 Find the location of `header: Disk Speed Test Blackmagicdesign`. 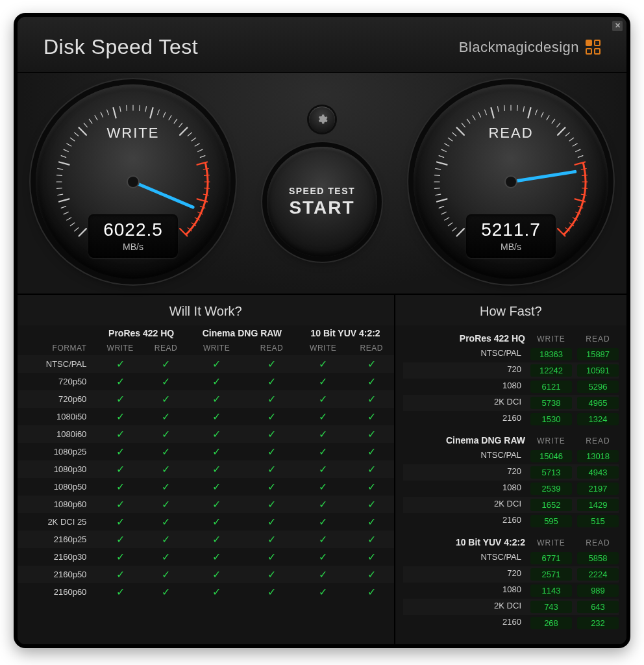

header: Disk Speed Test Blackmagicdesign is located at coordinates (322, 44).